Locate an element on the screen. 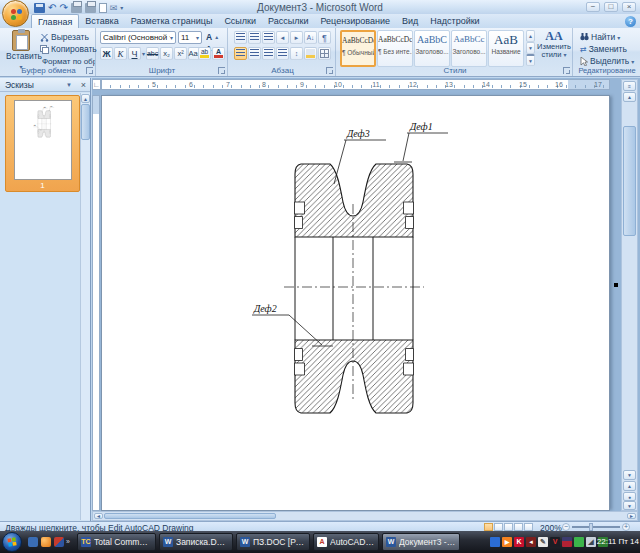 This screenshot has height=553, width=640. scroll-left-icon: ◄ is located at coordinates (98, 516).